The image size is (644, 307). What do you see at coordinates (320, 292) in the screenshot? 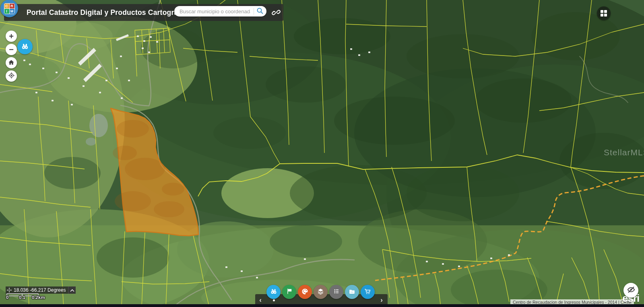
I see `layers-icon` at bounding box center [320, 292].